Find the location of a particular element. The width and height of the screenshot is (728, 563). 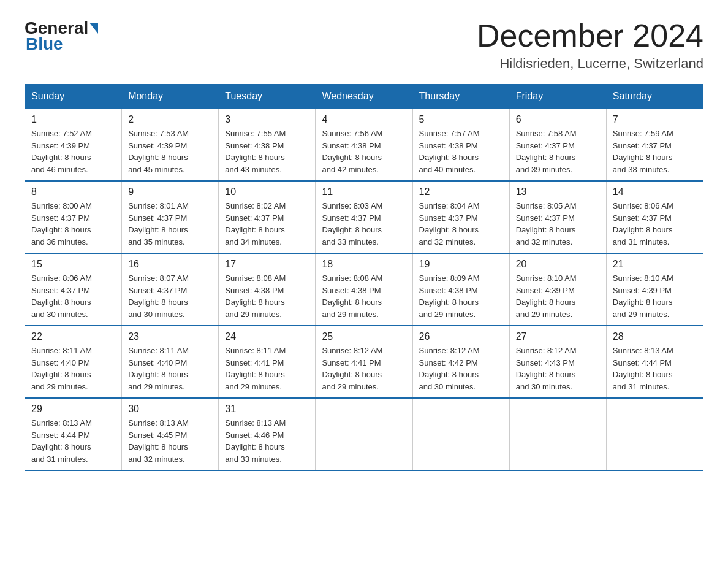

day-number: 14 is located at coordinates (654, 192).